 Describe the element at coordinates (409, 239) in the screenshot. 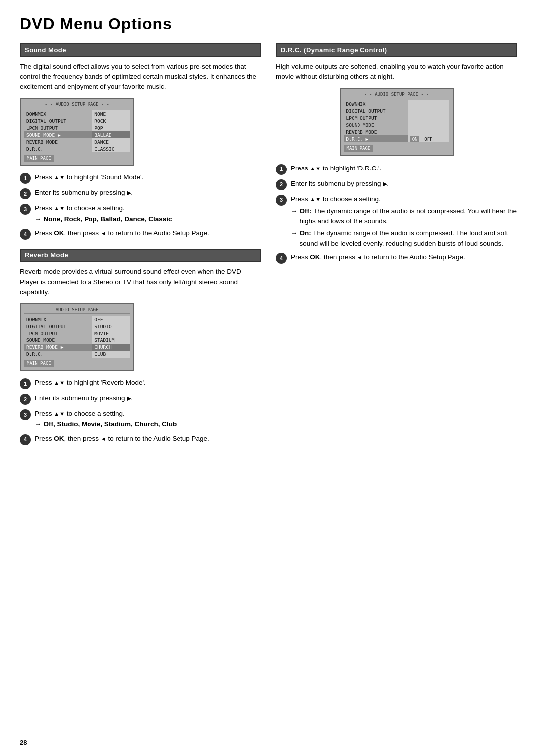

I see `drc-on-text: On: The dynamic range of the audio is co…` at that location.